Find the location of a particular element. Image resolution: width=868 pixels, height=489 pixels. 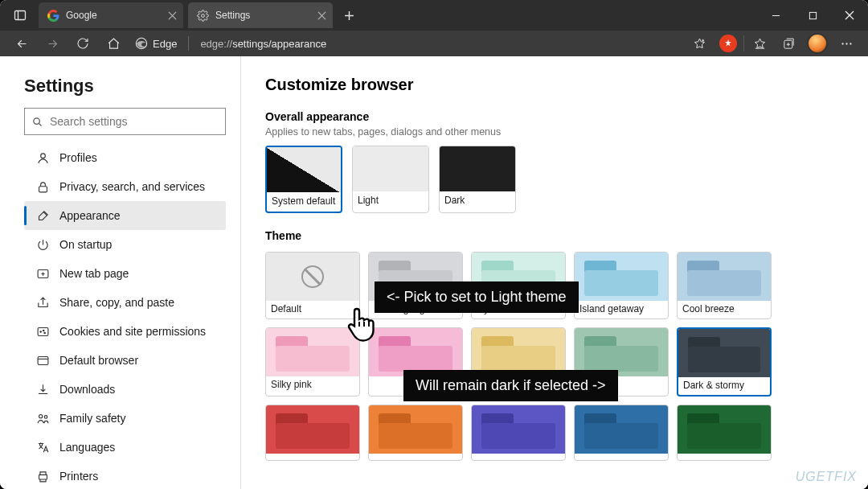

printer-icon is located at coordinates (43, 476).